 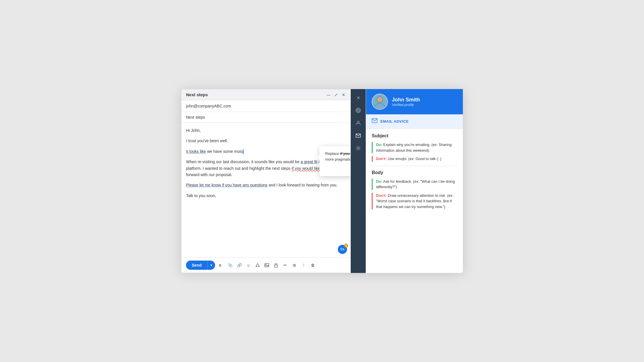 I want to click on strikethrough-text: if you would like to, so click(x=345, y=153).